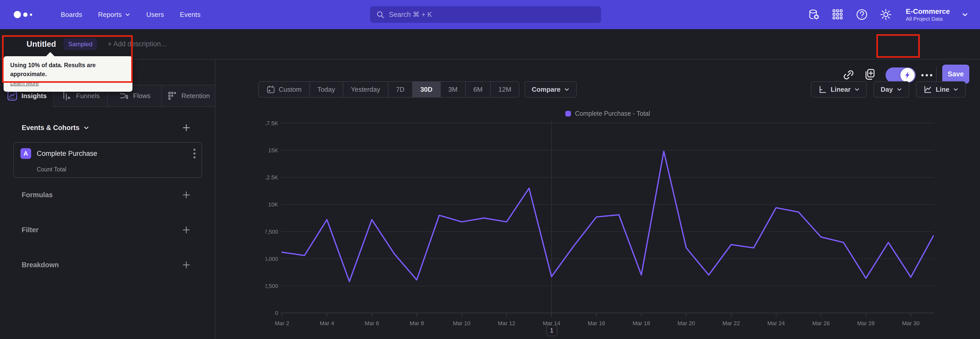 This screenshot has height=339, width=980. What do you see at coordinates (284, 90) in the screenshot?
I see `range-custom: Custom` at bounding box center [284, 90].